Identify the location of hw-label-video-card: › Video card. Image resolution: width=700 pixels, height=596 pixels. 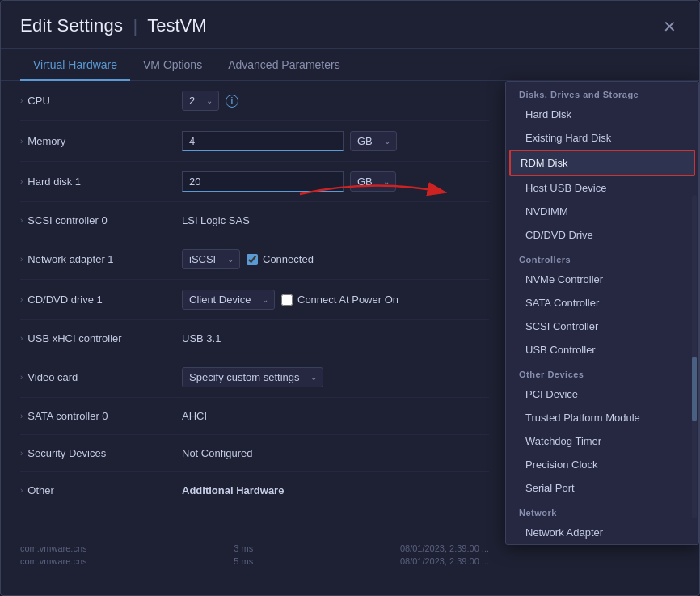
(101, 377).